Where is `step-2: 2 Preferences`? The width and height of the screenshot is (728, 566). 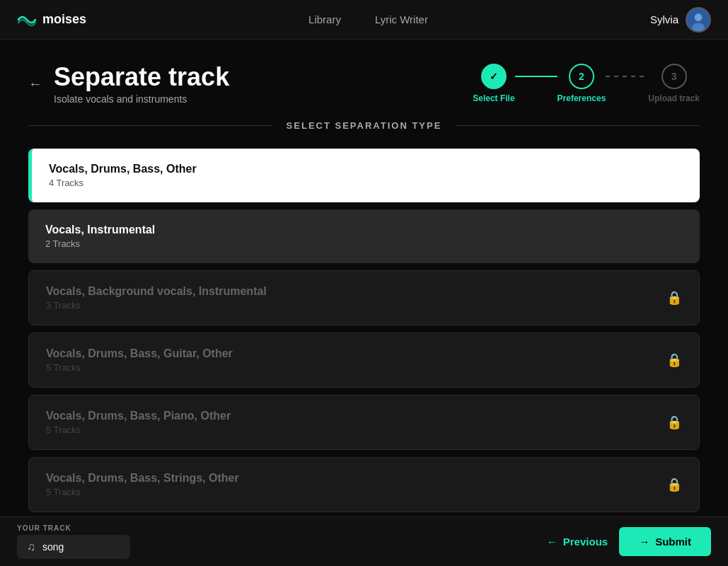 step-2: 2 Preferences is located at coordinates (582, 83).